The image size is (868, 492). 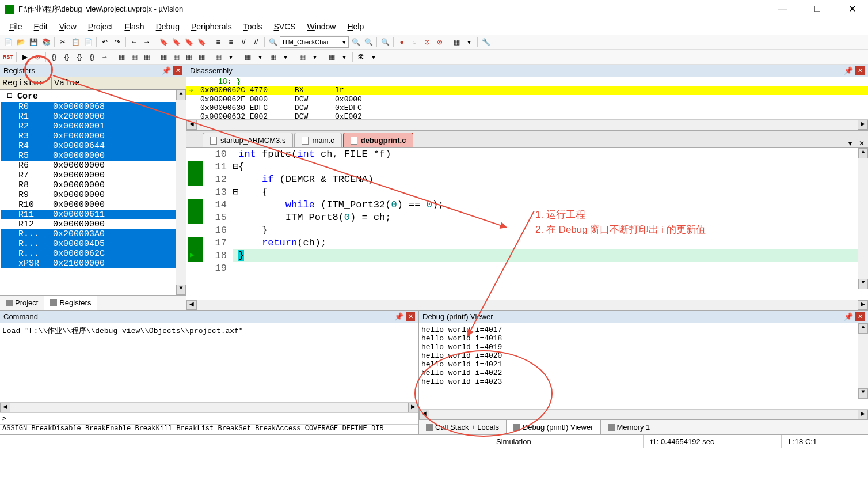 What do you see at coordinates (101, 27) in the screenshot?
I see `menu-project: Project` at bounding box center [101, 27].